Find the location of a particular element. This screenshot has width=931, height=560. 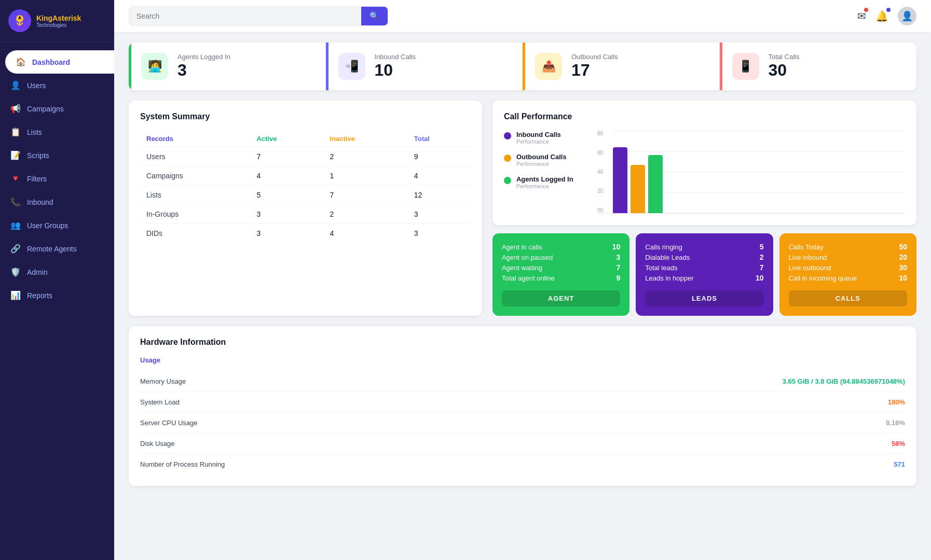

reports-icon: 📊 is located at coordinates (16, 296).